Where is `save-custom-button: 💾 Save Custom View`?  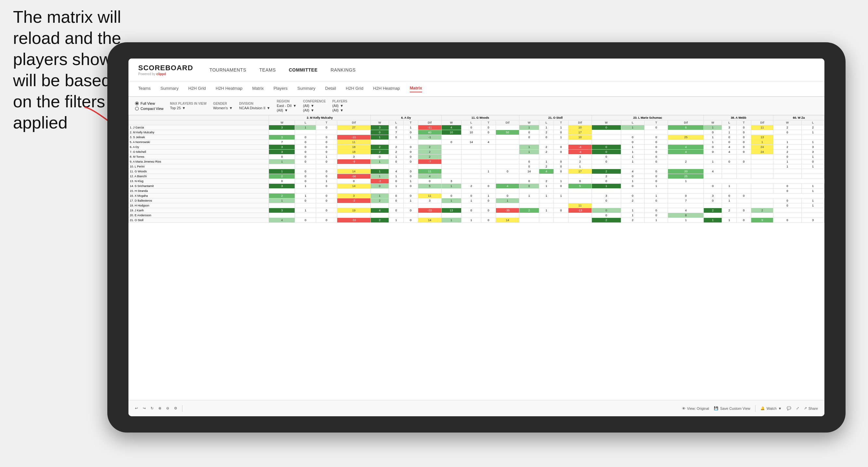
save-custom-button: 💾 Save Custom View is located at coordinates (732, 408).